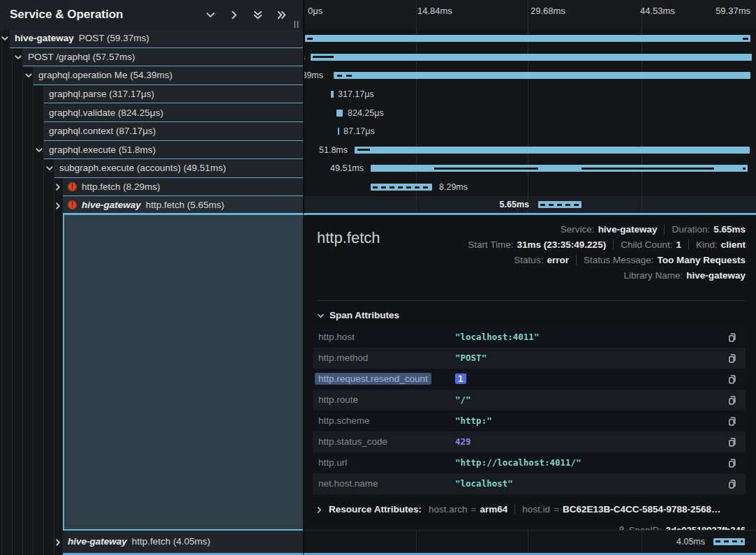  I want to click on tree-row: graphql.operation Me (54.39ms) 54.39ms, so click(378, 75).